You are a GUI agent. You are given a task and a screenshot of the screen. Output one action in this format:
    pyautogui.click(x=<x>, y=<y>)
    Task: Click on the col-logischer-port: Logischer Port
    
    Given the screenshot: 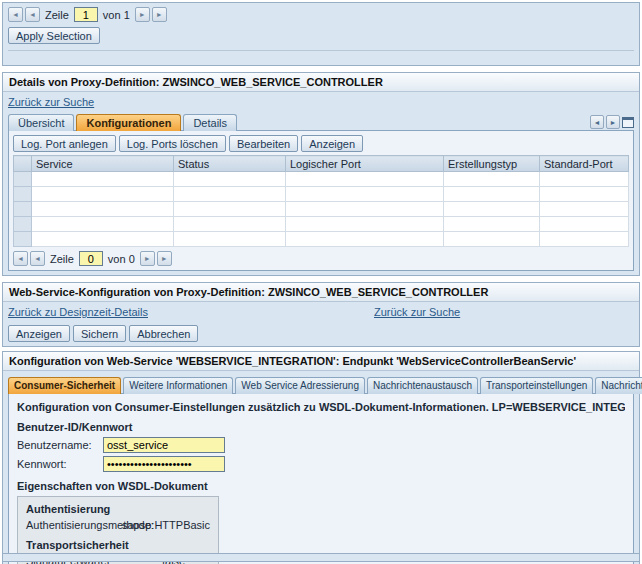 What is the action you would take?
    pyautogui.click(x=365, y=164)
    